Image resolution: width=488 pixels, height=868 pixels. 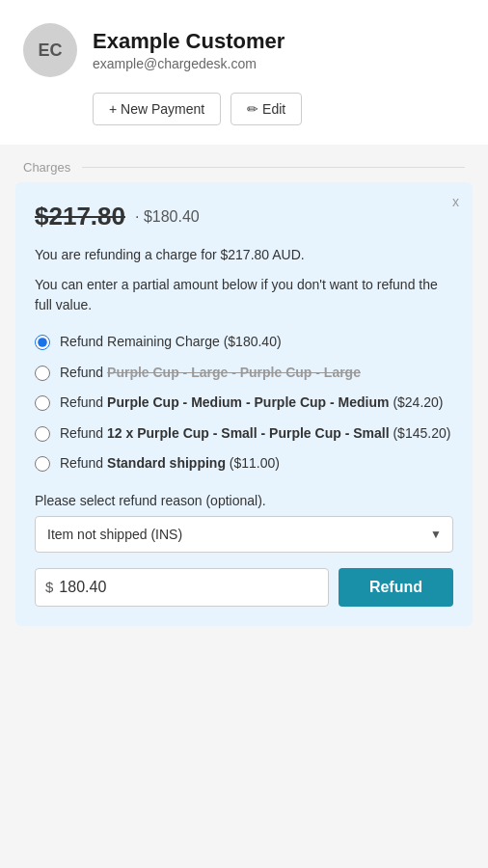 What do you see at coordinates (189, 41) in the screenshot?
I see `customer-name: Example Customer` at bounding box center [189, 41].